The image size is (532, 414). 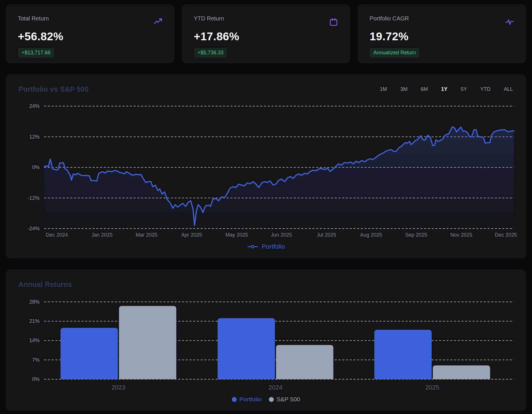 What do you see at coordinates (446, 89) in the screenshot?
I see `time-range-selector: 1M 3M 6M 1Y 5Y YTD ALL` at bounding box center [446, 89].